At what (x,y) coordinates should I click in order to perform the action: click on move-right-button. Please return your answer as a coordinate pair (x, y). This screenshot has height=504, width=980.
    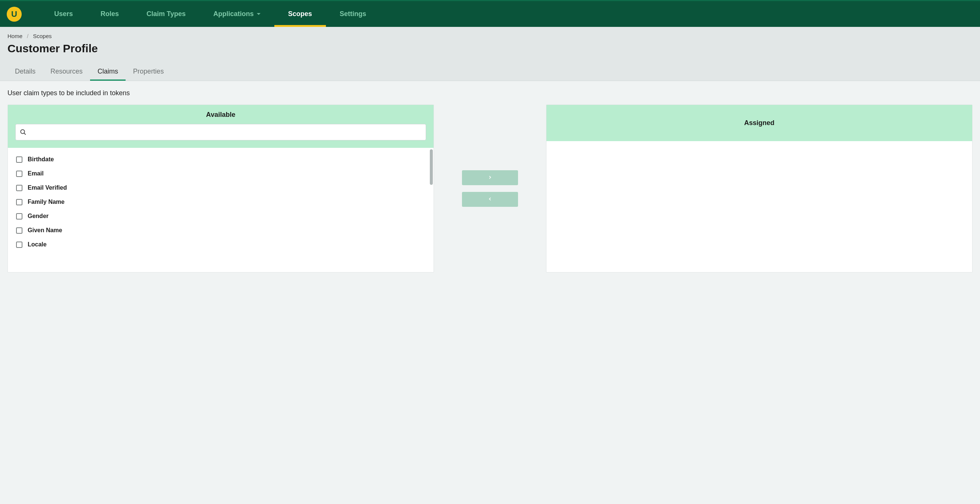
    Looking at the image, I should click on (490, 178).